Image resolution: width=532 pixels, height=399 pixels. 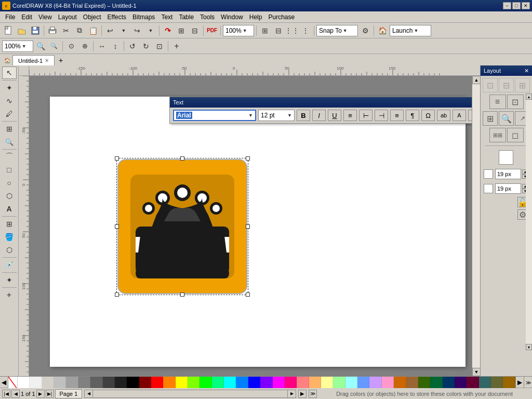 What do you see at coordinates (9, 209) in the screenshot?
I see `text-tool: A` at bounding box center [9, 209].